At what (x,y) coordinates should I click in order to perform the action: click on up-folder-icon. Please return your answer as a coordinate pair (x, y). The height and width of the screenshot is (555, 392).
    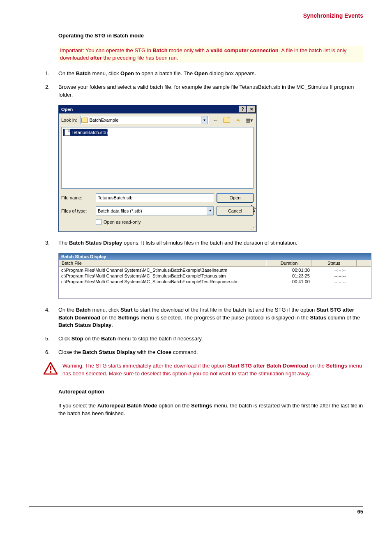
    Looking at the image, I should click on (227, 120).